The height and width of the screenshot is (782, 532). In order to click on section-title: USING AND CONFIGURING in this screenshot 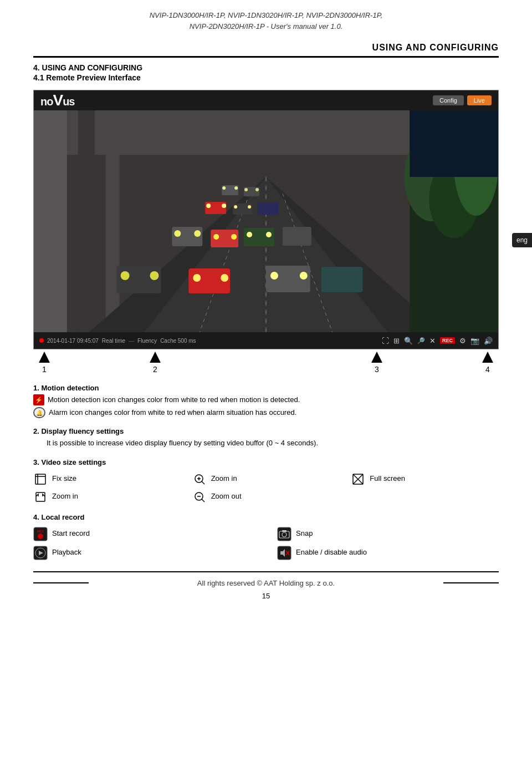, I will do `click(266, 47)`.